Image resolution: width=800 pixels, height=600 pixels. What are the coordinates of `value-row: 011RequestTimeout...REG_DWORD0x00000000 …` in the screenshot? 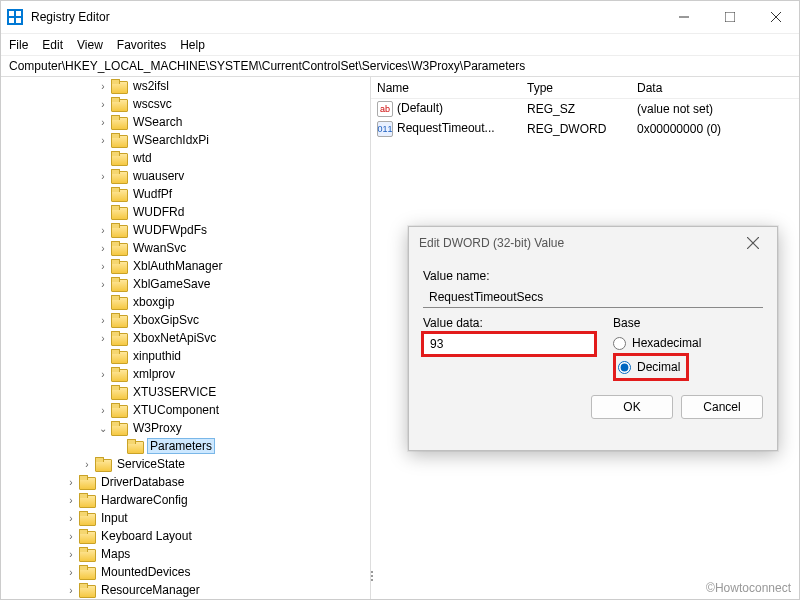 It's located at (585, 129).